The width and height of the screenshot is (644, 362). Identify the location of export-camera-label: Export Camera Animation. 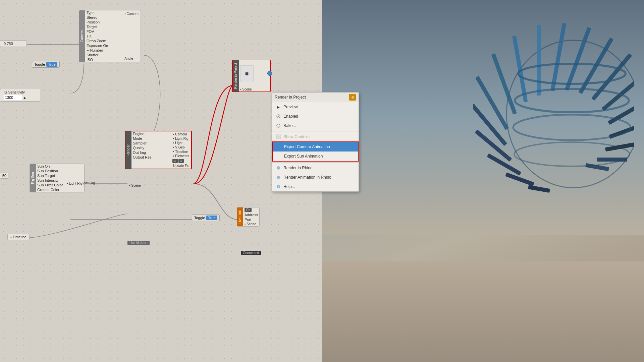
(307, 147).